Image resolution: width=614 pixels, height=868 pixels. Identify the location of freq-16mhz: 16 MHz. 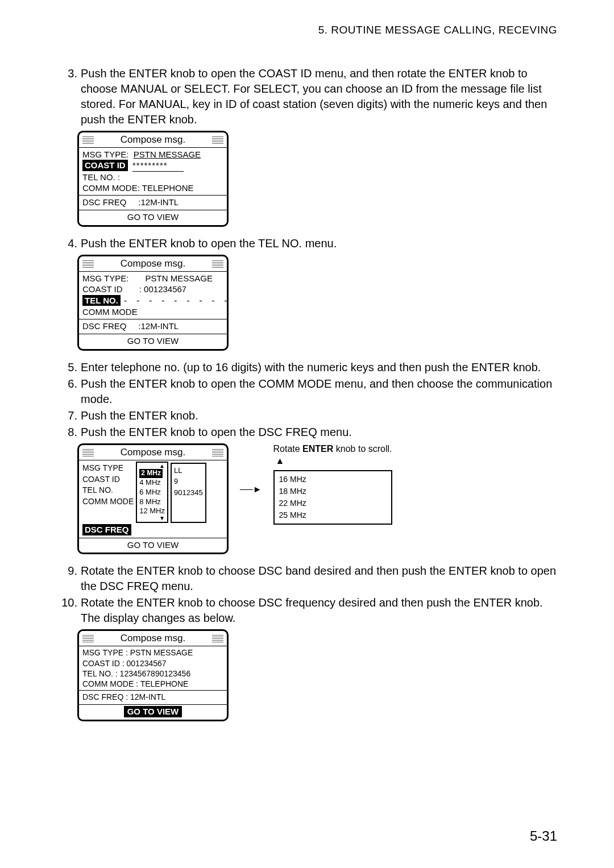
(333, 480).